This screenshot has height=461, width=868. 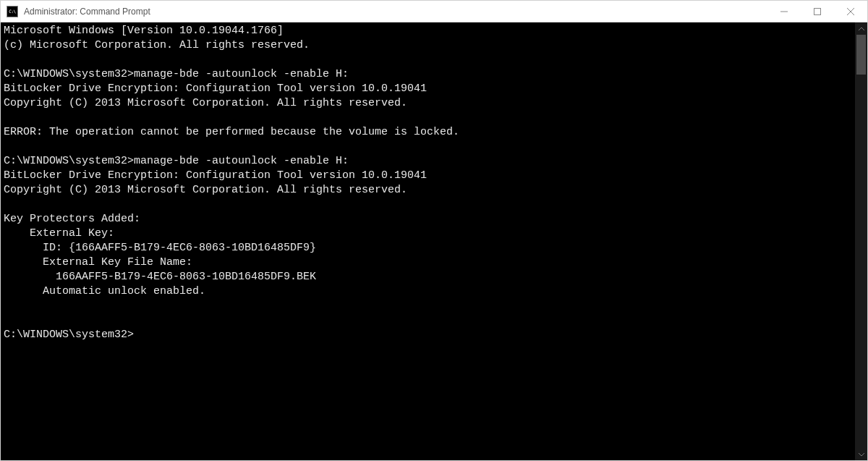 I want to click on chevron-up-icon, so click(x=861, y=29).